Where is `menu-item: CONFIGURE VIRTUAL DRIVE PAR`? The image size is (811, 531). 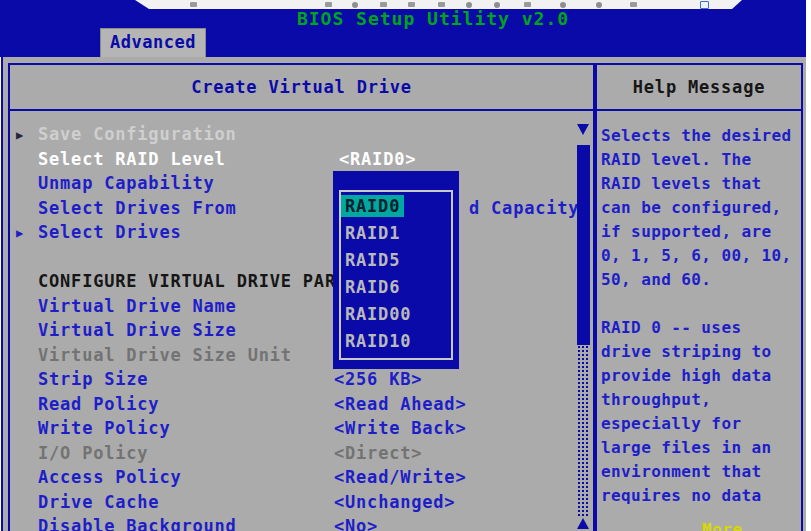
menu-item: CONFIGURE VIRTUAL DRIVE PAR is located at coordinates (292, 282).